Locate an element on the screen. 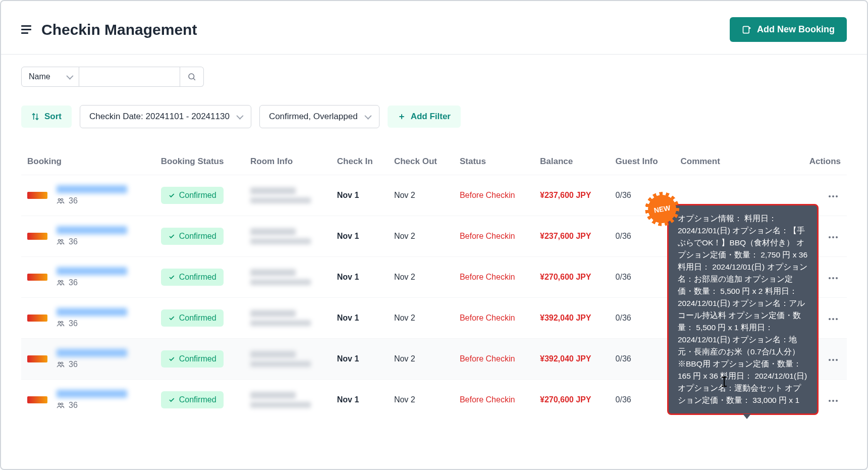 The height and width of the screenshot is (470, 868). table-header-row: Booking Booking Status Room Info Check I… is located at coordinates (434, 162).